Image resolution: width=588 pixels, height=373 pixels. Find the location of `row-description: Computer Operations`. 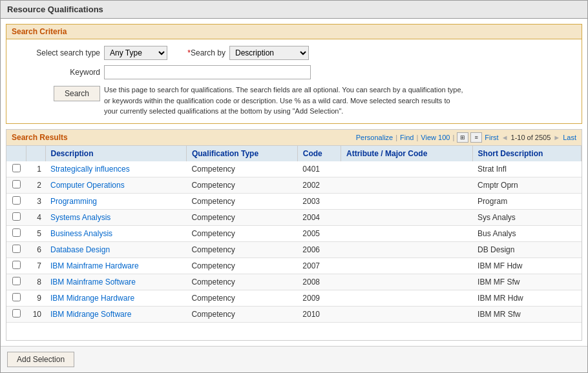

row-description: Computer Operations is located at coordinates (116, 185).